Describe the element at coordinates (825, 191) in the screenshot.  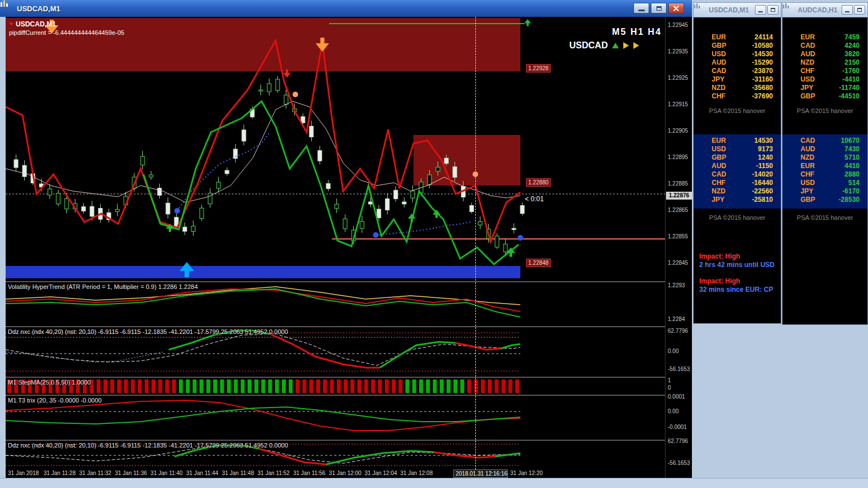
I see `strength-row: JPY-6170` at that location.